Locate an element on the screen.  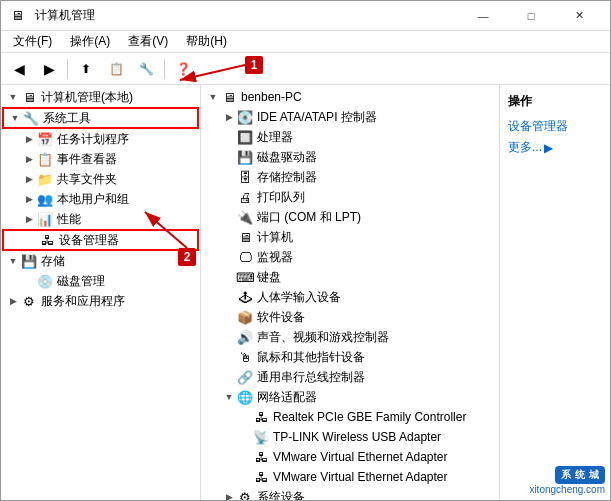
mid-root-arrow: ▼ is located at coordinates (213, 97).